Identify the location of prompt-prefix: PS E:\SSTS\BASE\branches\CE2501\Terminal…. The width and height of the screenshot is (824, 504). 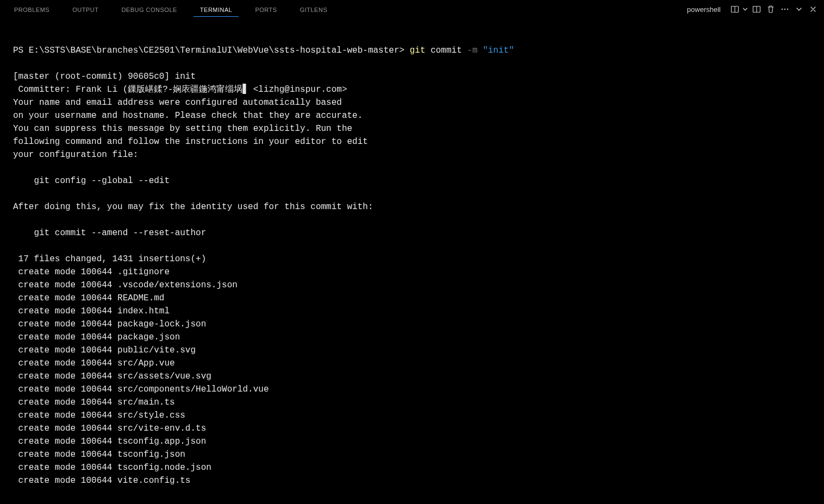
(211, 51).